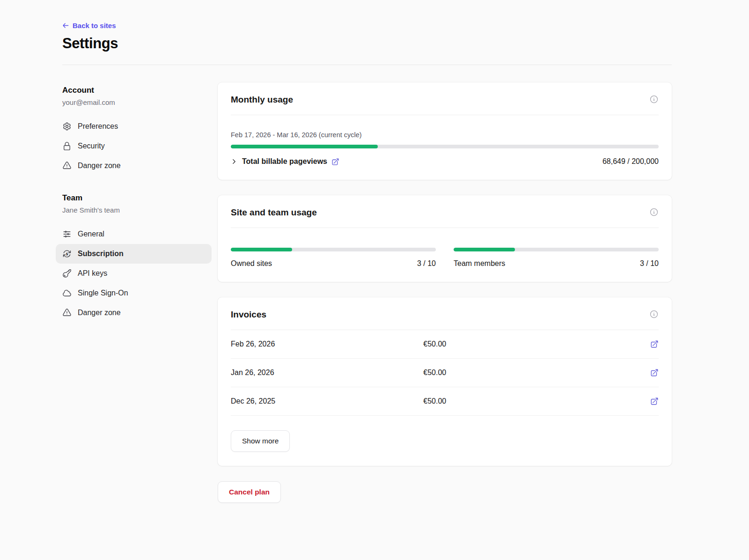  I want to click on sliders-icon, so click(67, 234).